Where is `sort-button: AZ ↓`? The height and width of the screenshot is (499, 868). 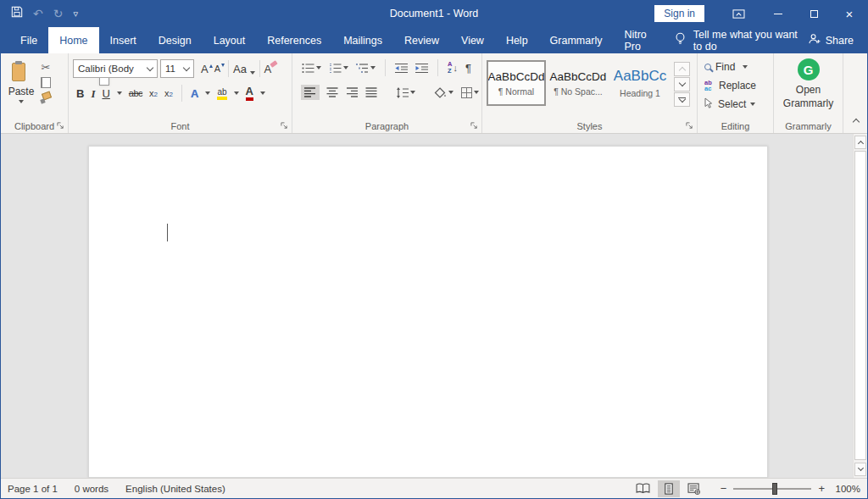 sort-button: AZ ↓ is located at coordinates (453, 68).